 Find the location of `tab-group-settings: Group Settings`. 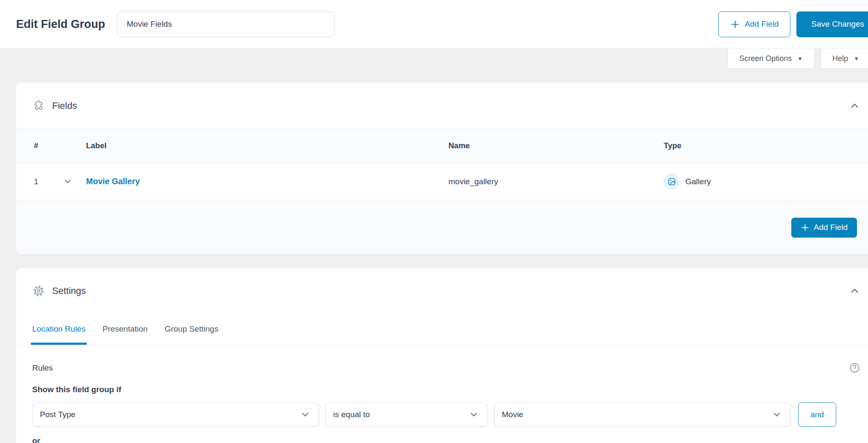

tab-group-settings: Group Settings is located at coordinates (192, 329).